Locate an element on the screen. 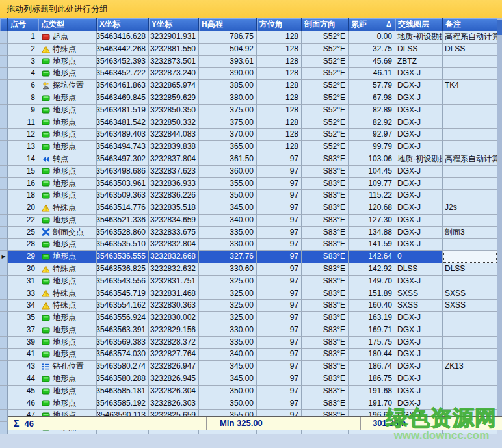 This screenshot has width=502, height=448. cell-id: 46 is located at coordinates (23, 403).